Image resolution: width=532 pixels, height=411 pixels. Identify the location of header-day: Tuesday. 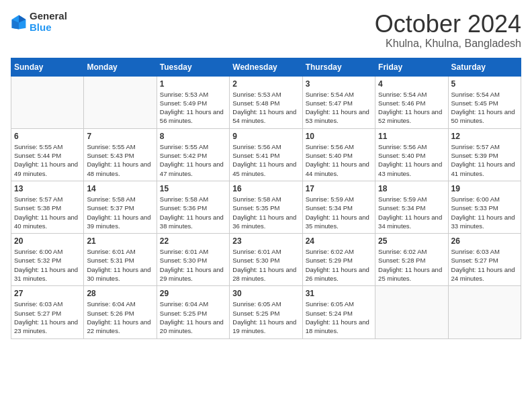
(193, 67).